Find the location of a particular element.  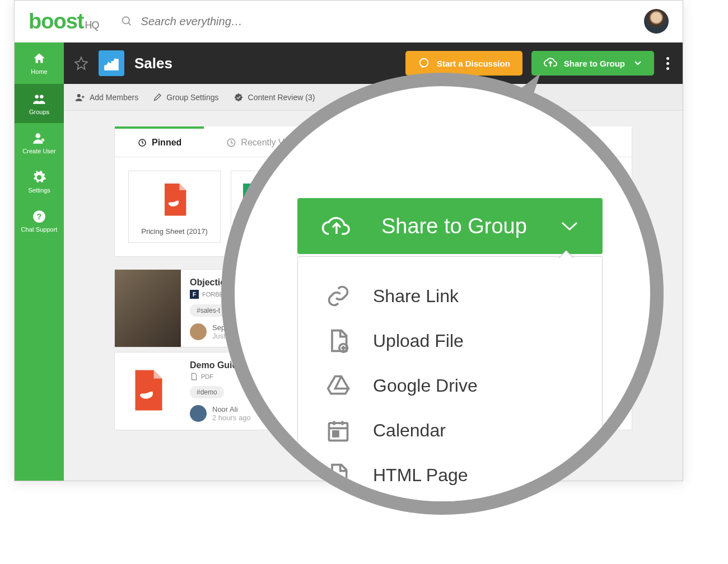

search is located at coordinates (377, 21).